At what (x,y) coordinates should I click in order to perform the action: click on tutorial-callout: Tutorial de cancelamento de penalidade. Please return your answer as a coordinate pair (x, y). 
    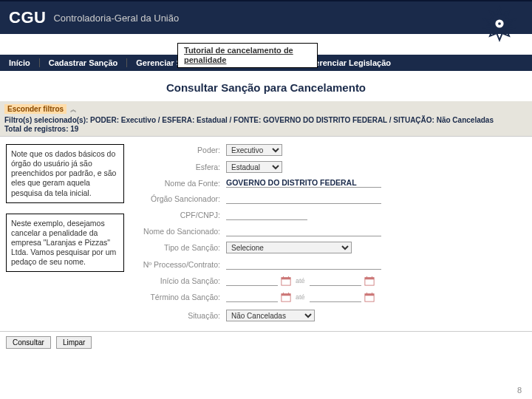
    Looking at the image, I should click on (248, 55).